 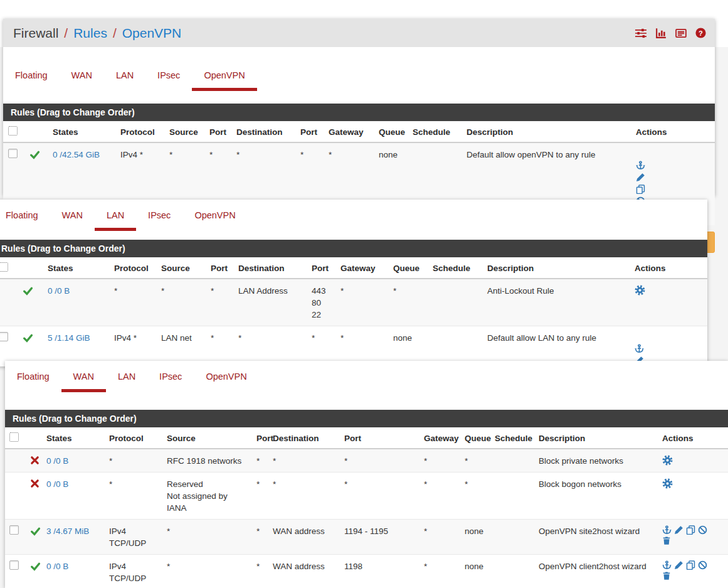 What do you see at coordinates (76, 154) in the screenshot?
I see `states-link: 0 /42.54 GiB` at bounding box center [76, 154].